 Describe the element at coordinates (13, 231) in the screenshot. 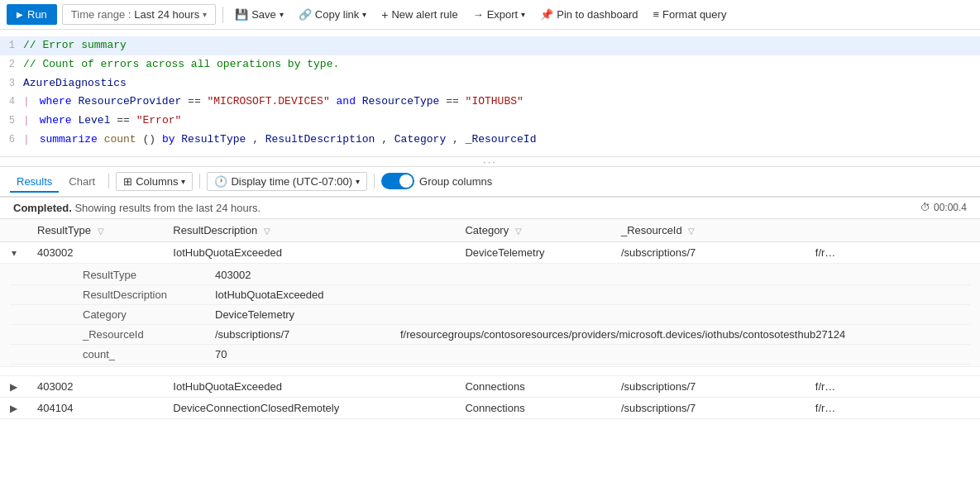

I see `expand-col-header` at that location.